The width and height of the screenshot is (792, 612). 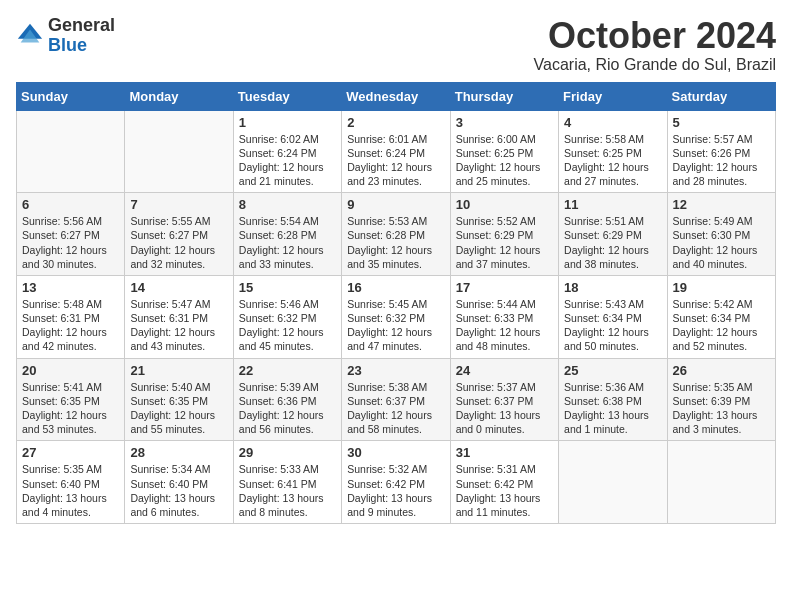 I want to click on day-info: Sunrise: 5:41 AM Sunset: 6:35 PM Dayligh…, so click(x=70, y=408).